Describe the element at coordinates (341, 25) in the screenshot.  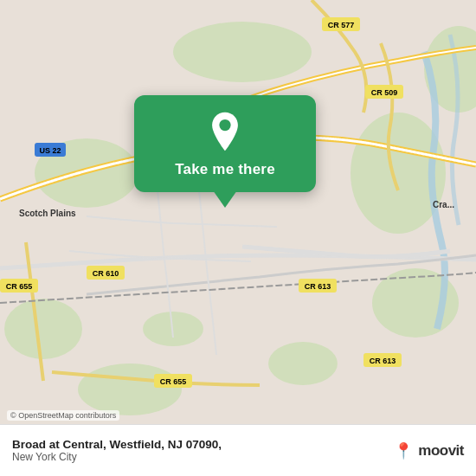
I see `svg-text: CR 577` at that location.